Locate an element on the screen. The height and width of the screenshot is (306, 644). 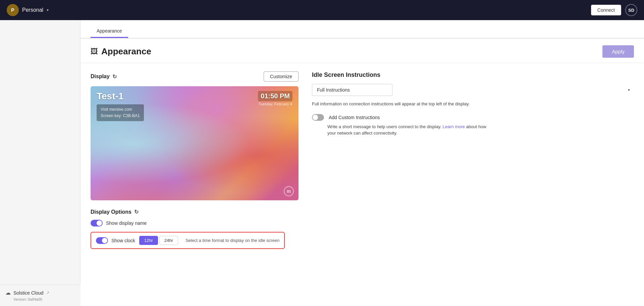
nav-left: P Personal ▾ is located at coordinates (28, 10).